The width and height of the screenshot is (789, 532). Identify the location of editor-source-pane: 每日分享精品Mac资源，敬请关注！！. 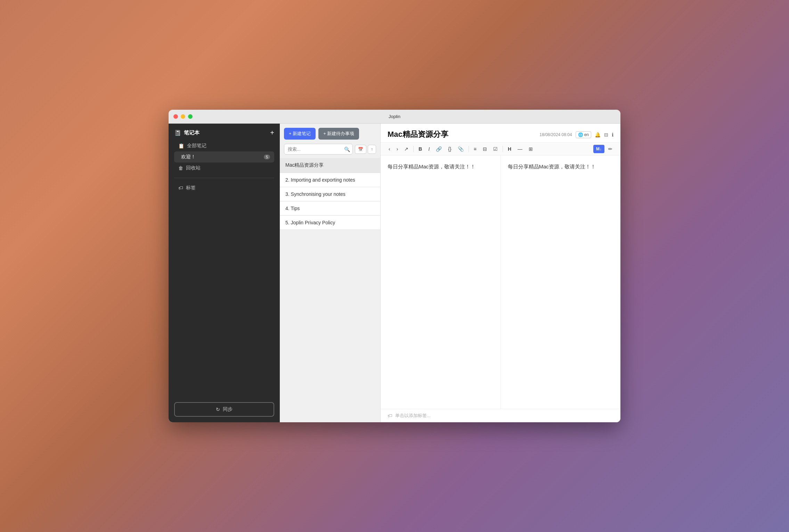
(441, 282).